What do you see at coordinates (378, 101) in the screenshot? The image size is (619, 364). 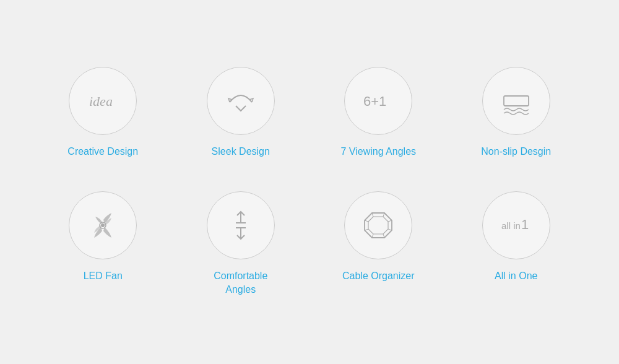 I see `6plus1-icon: 6+1` at bounding box center [378, 101].